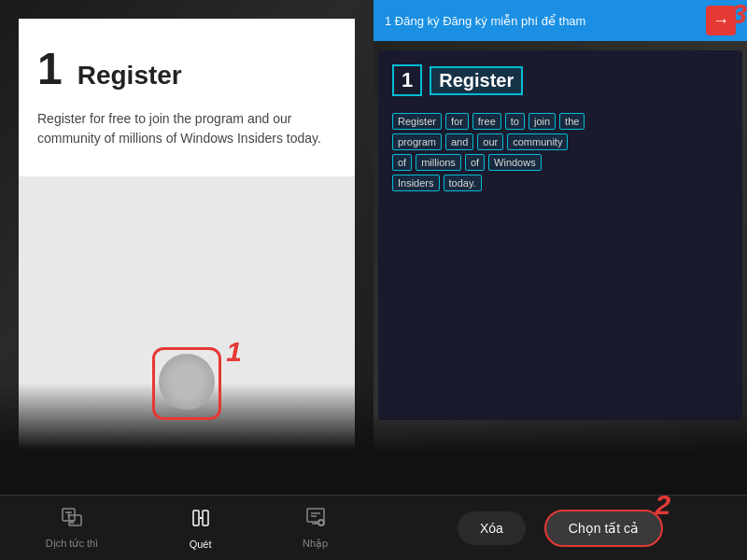  I want to click on right-dark-overlay, so click(560, 453).